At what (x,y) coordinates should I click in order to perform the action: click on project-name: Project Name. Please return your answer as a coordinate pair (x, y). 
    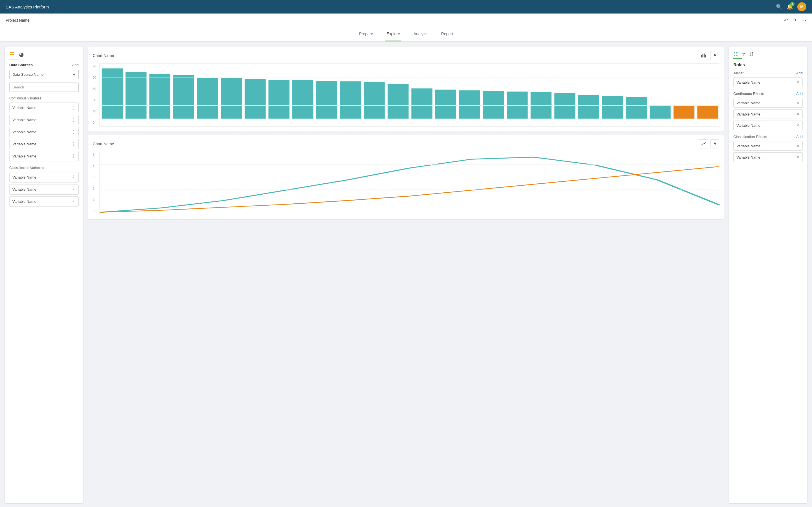
    Looking at the image, I should click on (17, 20).